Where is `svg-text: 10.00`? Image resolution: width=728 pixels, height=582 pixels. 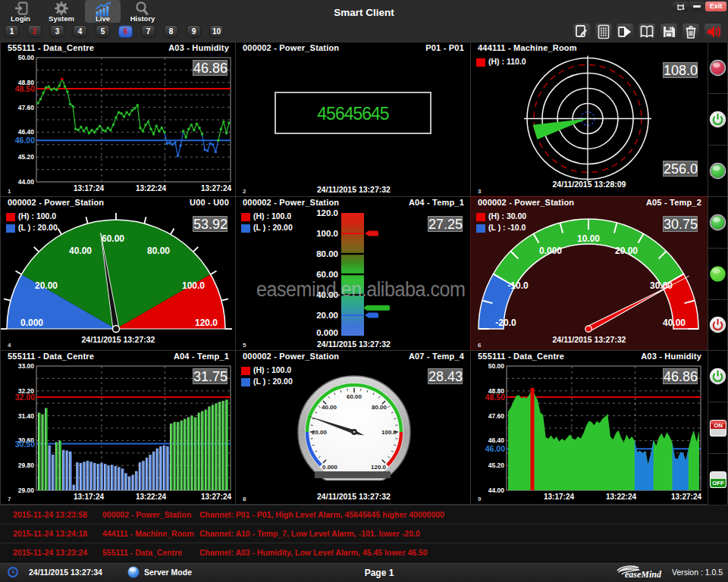 svg-text: 10.00 is located at coordinates (588, 239).